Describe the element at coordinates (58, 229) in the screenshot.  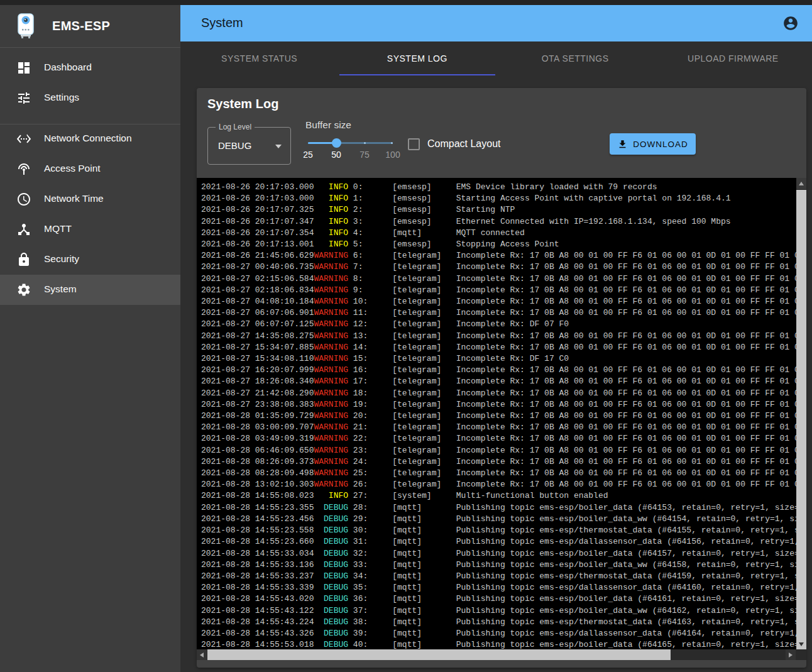
I see `sidebar-item-label: MQTT` at that location.